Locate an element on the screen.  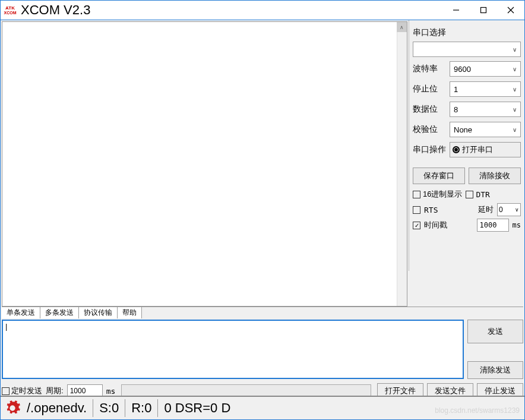
dtr-label: DTR is located at coordinates (482, 195).